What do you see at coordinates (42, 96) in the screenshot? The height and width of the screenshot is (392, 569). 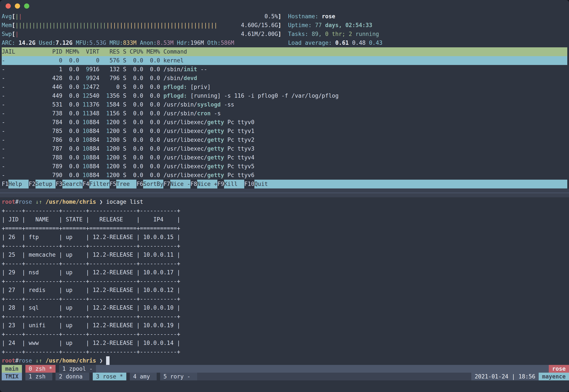 I see `text-segment: - 449 0.0` at bounding box center [42, 96].